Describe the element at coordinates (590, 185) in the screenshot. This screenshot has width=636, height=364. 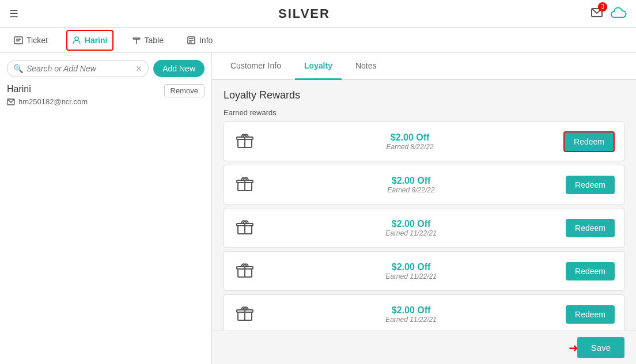
I see `redeem-button-1: Redeem` at that location.